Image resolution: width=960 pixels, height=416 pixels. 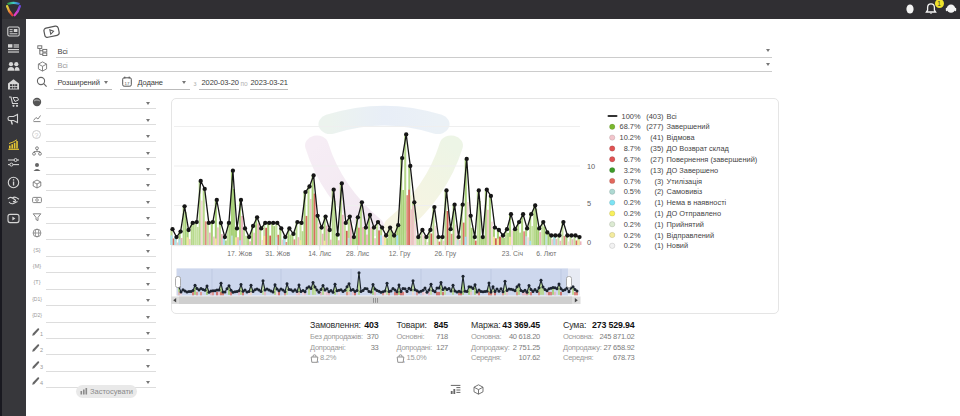 What do you see at coordinates (240, 254) in the screenshot?
I see `svg-text: 17. Жов` at bounding box center [240, 254].